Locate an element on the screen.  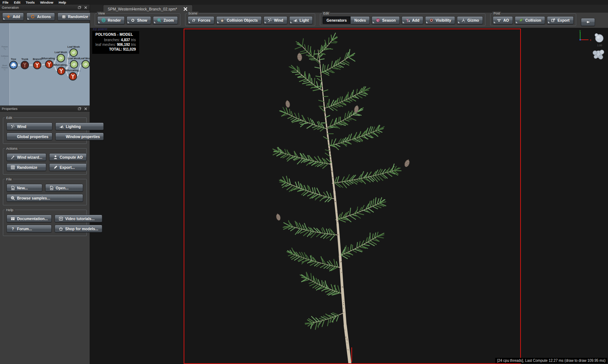
zoom-button: Zoom is located at coordinates (166, 20).